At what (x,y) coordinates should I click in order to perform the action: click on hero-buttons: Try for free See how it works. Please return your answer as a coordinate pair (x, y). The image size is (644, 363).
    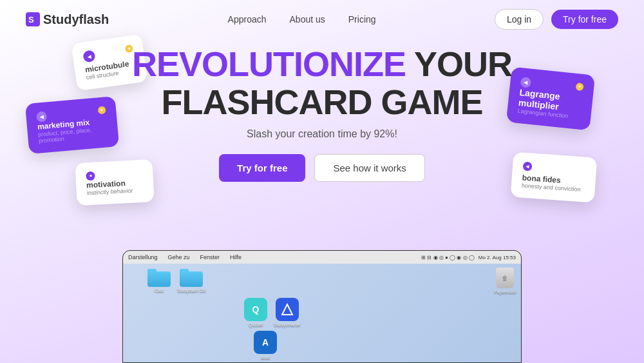
    Looking at the image, I should click on (322, 168).